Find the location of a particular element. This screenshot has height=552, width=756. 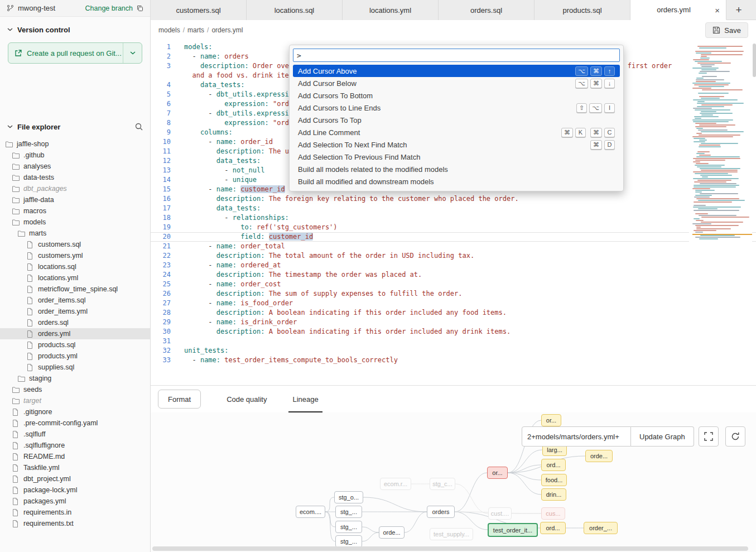

tree-item-supplies.sql: supplies.sql is located at coordinates (75, 367).